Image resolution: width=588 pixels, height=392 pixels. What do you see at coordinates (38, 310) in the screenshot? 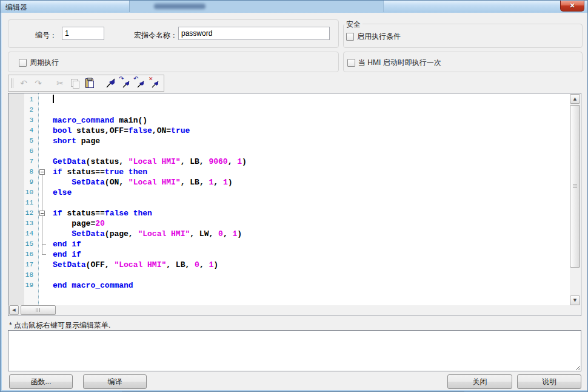
I see `horizontal-scroll-thumb` at bounding box center [38, 310].